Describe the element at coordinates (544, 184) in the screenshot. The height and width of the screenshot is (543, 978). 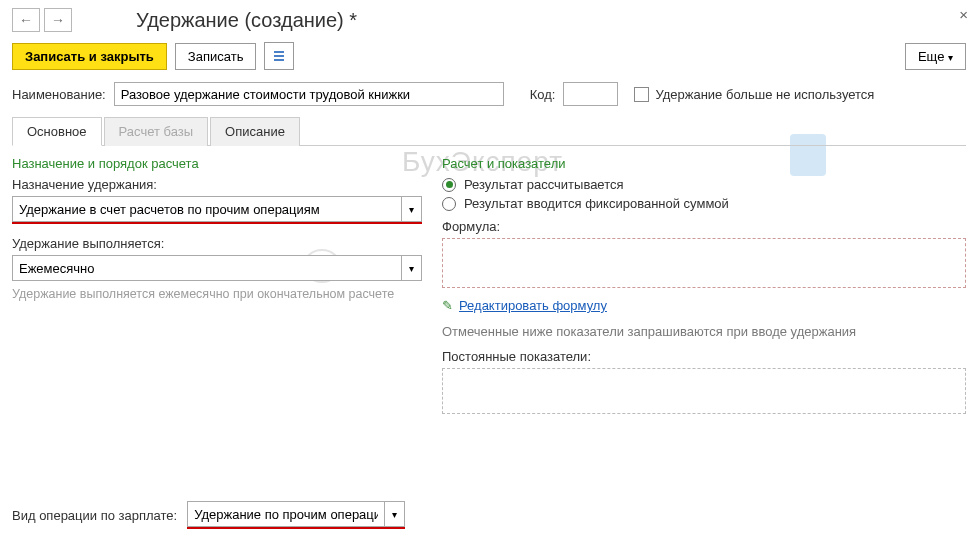
I see `radio-calc-label: Результат рассчитывается` at that location.